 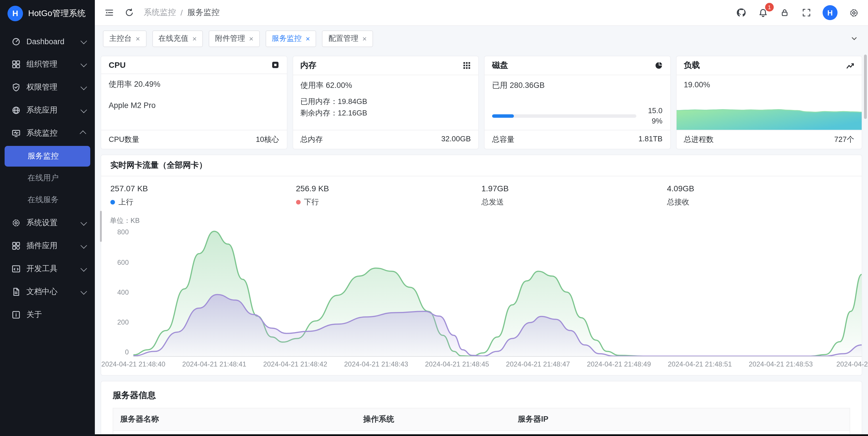 What do you see at coordinates (481, 38) in the screenshot?
I see `tabbar: 主控台 × 在线充值 × 附件管理 × 服务监控 × 配置管理 ×` at bounding box center [481, 38].